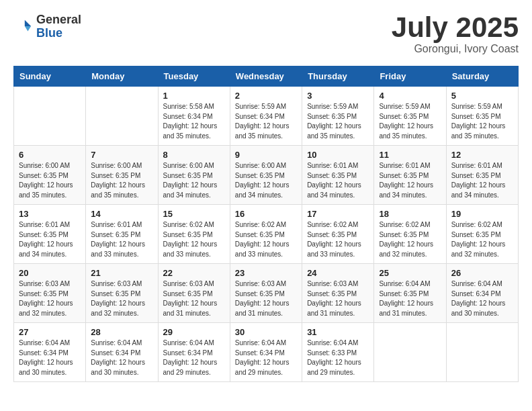  I want to click on calendar-cell: 8Sunrise: 6:00 AM Sunset: 6:35 PM Daylig…, so click(193, 175).